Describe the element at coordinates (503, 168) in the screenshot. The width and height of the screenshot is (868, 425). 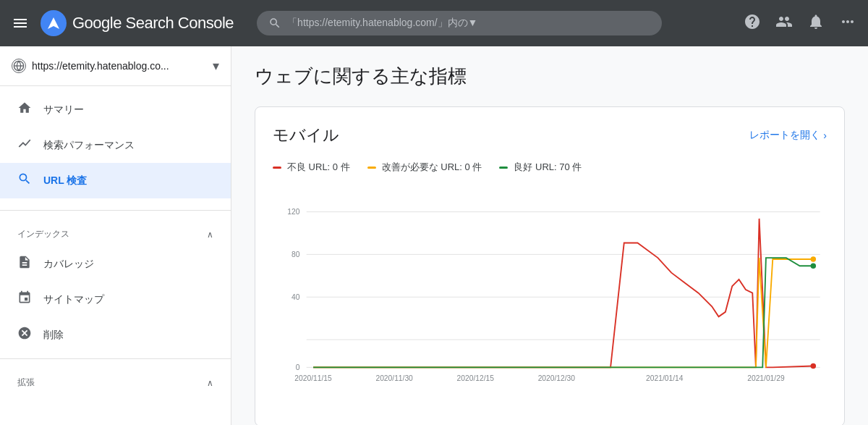
I see `legend-dot-good` at that location.